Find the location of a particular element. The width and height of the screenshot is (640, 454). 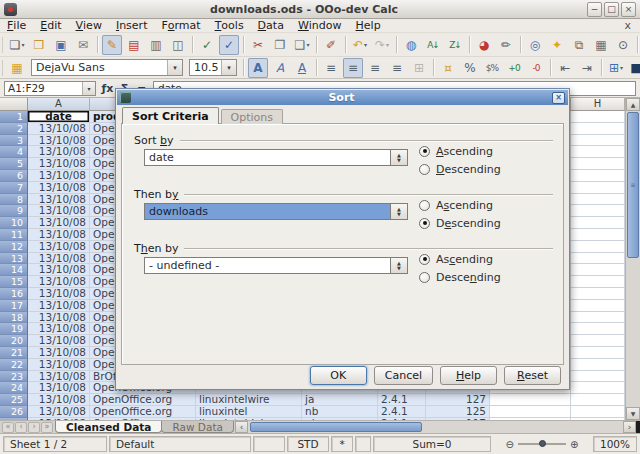

row-header-23: 23 is located at coordinates (14, 377).